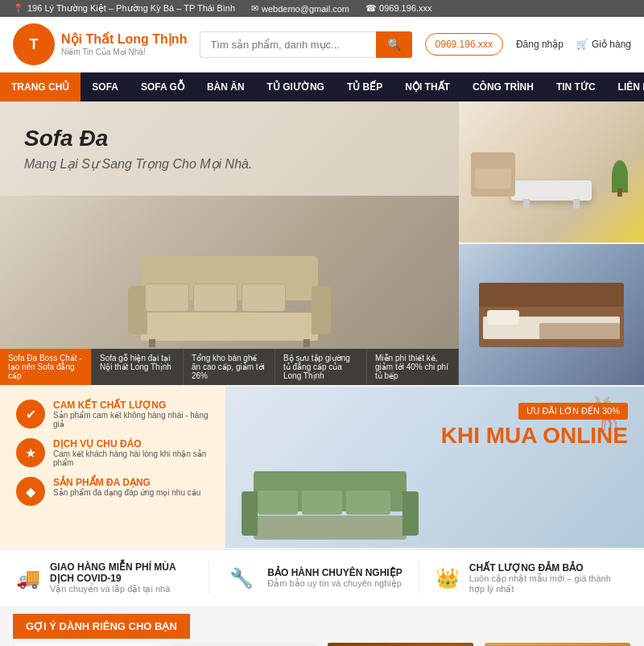 The width and height of the screenshot is (644, 646). What do you see at coordinates (113, 467) in the screenshot?
I see `promo-features: ✔ CAM KẾT CHẤT LƯỢNG Sản phẩm cam kết kh…` at bounding box center [113, 467].